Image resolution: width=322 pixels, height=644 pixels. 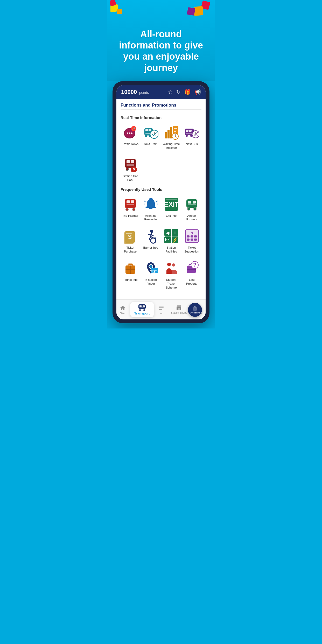 What do you see at coordinates (171, 209) in the screenshot?
I see `exit-info-item: EXIT Exit Info` at bounding box center [171, 209].